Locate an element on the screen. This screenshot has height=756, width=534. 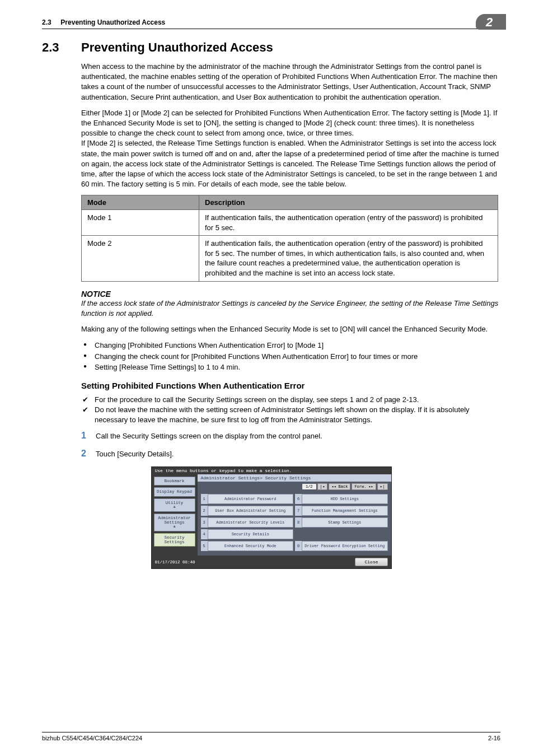
tab-administrator-settings: Administrator Settings▲ is located at coordinates (175, 522).